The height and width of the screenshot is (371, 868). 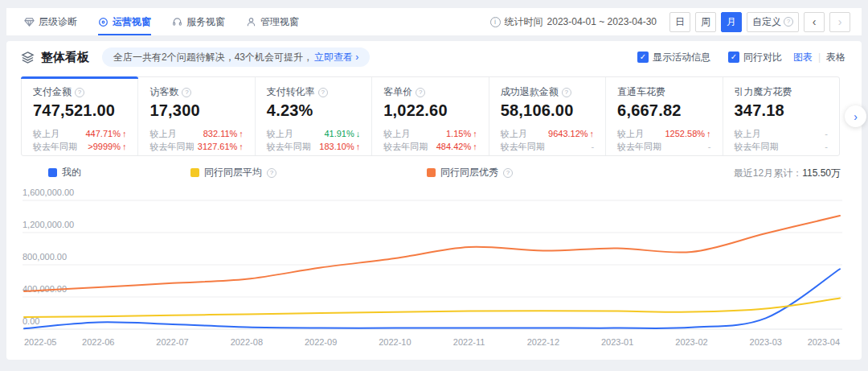 I want to click on yoy-delta: 3127.61%↑, so click(x=220, y=146).